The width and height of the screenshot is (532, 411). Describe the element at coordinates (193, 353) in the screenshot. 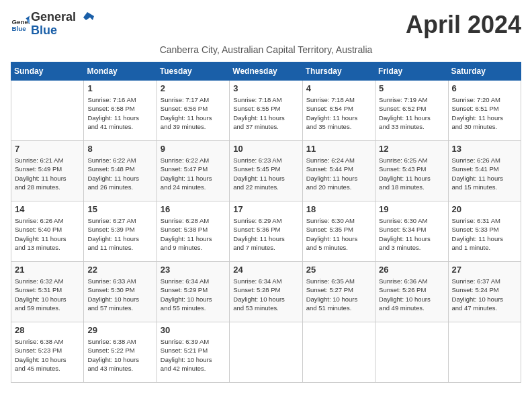

I see `day-cell: 30Sunrise: 6:39 AMSunset: 5:21 PMDayligh…` at that location.